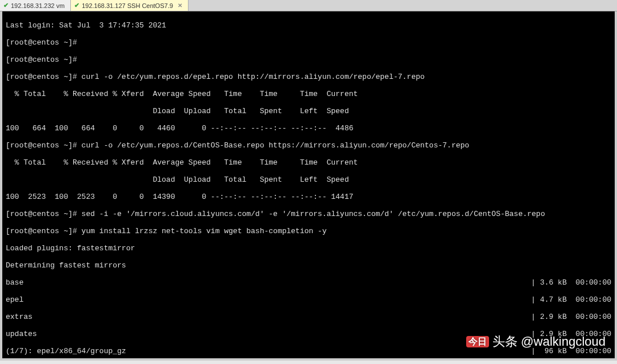 The height and width of the screenshot is (364, 617). Describe the element at coordinates (308, 231) in the screenshot. I see `terminal-line: [root@centos ~]# yum install lrzsz net-t…` at that location.